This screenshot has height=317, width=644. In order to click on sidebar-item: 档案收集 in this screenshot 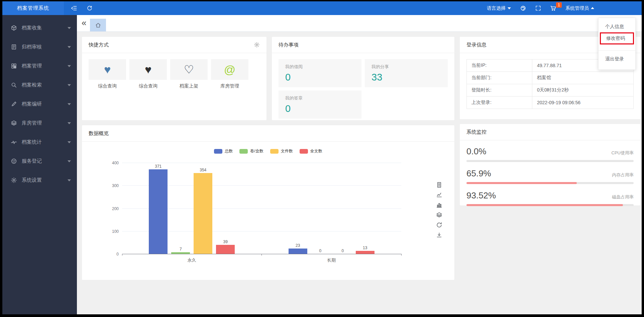, I will do `click(39, 28)`.